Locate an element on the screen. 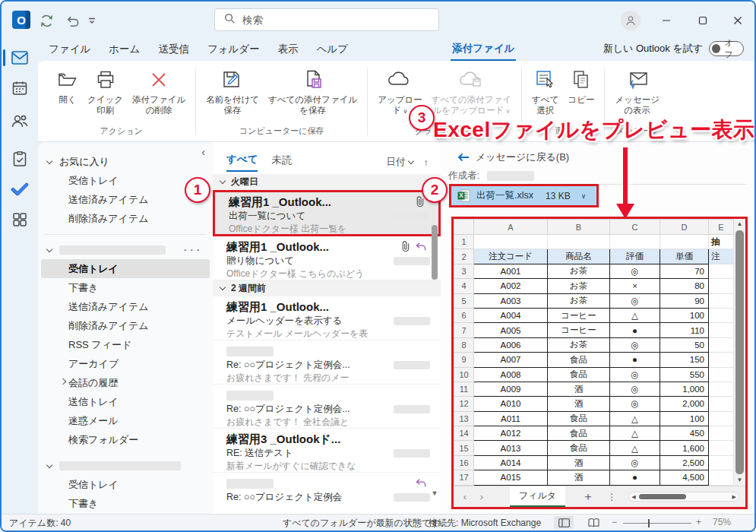  table-header-cell: 単価 is located at coordinates (685, 257).